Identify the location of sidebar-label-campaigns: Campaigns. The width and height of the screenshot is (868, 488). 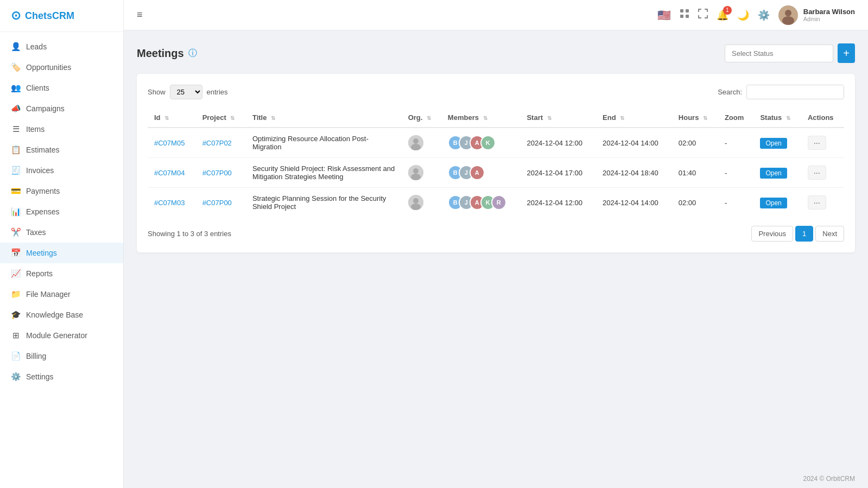
(46, 109).